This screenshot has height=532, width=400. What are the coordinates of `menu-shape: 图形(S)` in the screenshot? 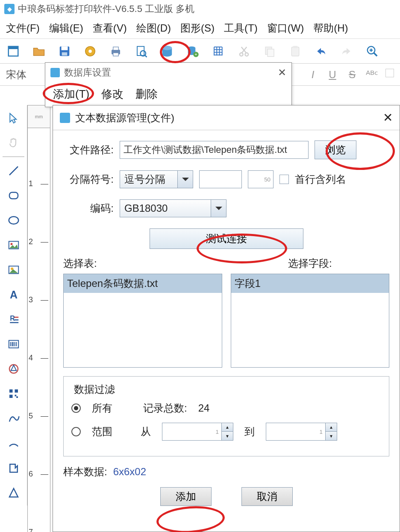 It's located at (197, 28).